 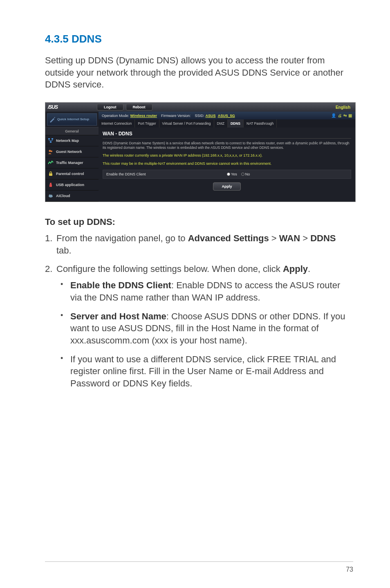 I want to click on printer-icon: 🖨, so click(x=340, y=115).